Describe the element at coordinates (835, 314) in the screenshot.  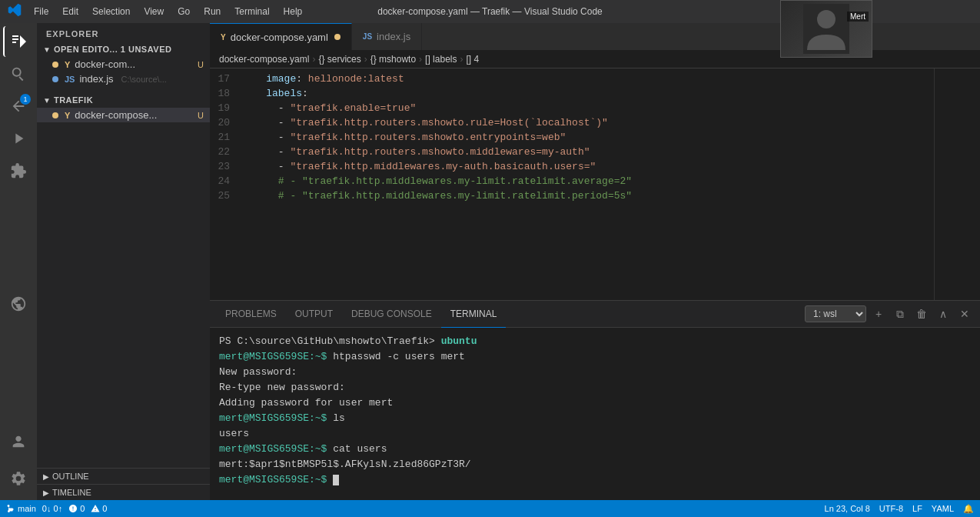
I see `terminal-selector: 1: wsl` at that location.